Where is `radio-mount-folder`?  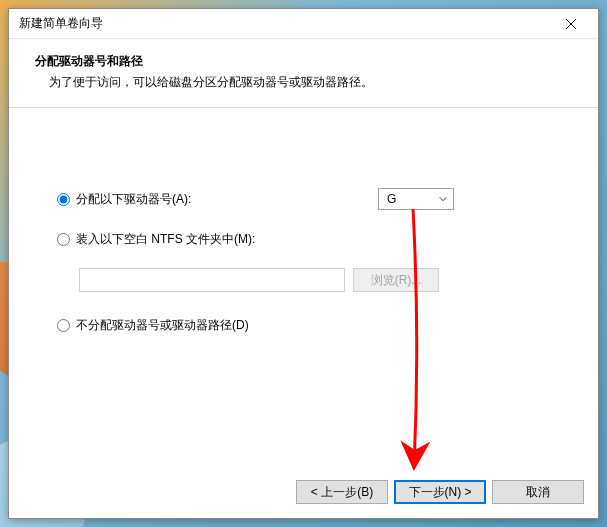
radio-mount-folder is located at coordinates (64, 240).